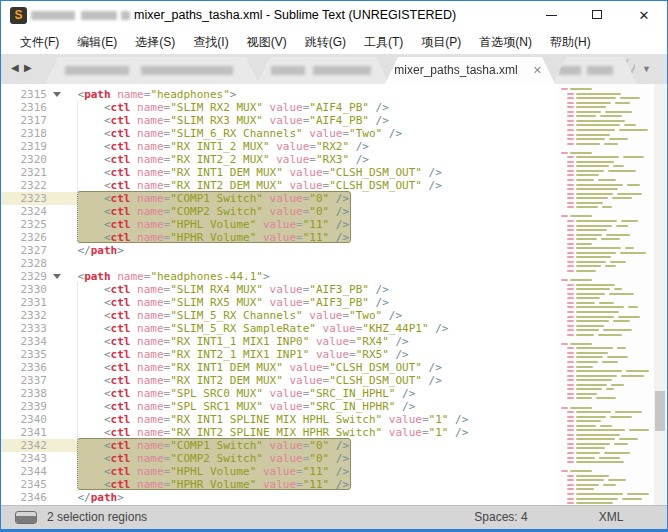 The height and width of the screenshot is (532, 668). What do you see at coordinates (24, 160) in the screenshot?
I see `line-number: 2320` at bounding box center [24, 160].